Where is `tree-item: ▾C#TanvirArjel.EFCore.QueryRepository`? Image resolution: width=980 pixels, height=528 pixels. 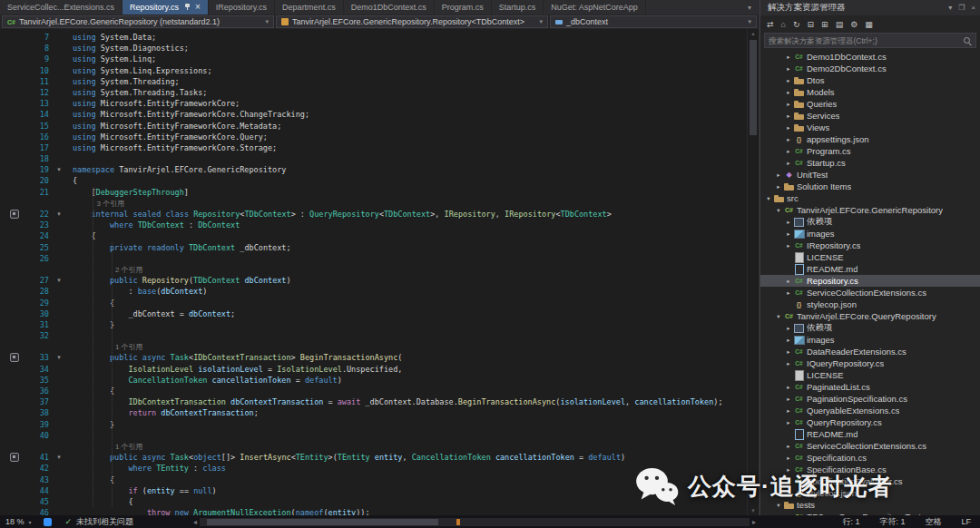
tree-item: ▾C#TanvirArjel.EFCore.QueryRepository is located at coordinates (870, 316).